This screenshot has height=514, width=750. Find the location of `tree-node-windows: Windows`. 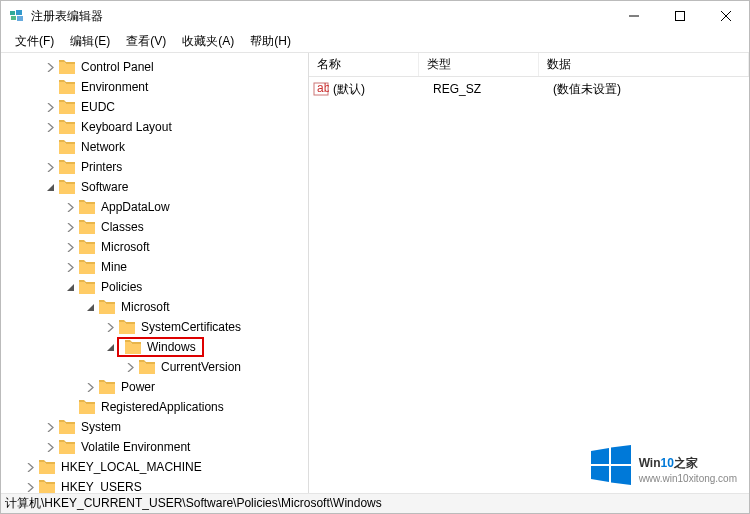

tree-node-windows: Windows is located at coordinates (154, 347).